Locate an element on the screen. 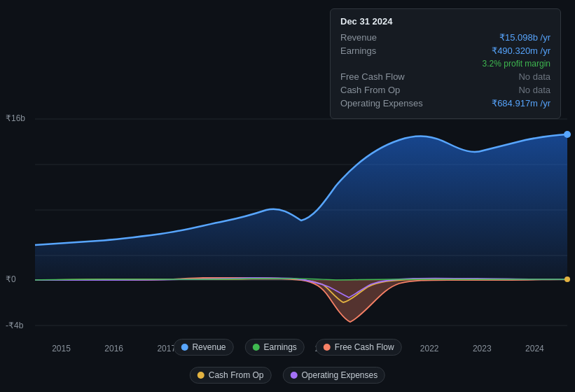 The height and width of the screenshot is (392, 575). tooltip-cfo-row: Cash From Op No data is located at coordinates (445, 90).